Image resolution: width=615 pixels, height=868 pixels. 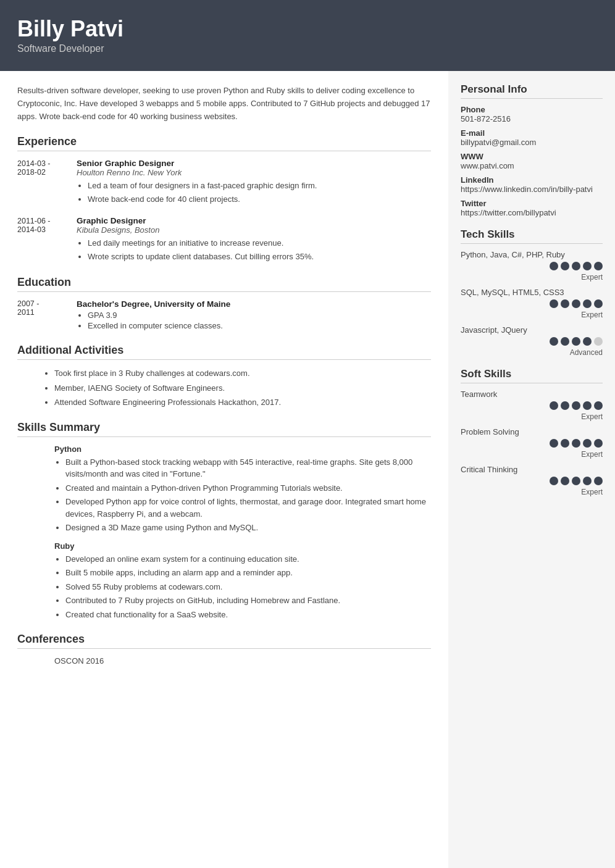 What do you see at coordinates (592, 277) in the screenshot?
I see `tech-skill-level-1: Expert` at bounding box center [592, 277].